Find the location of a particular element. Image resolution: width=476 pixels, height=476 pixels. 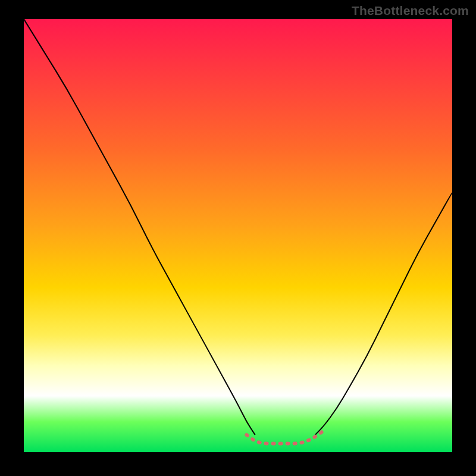

series-right-branch is located at coordinates (384, 314).